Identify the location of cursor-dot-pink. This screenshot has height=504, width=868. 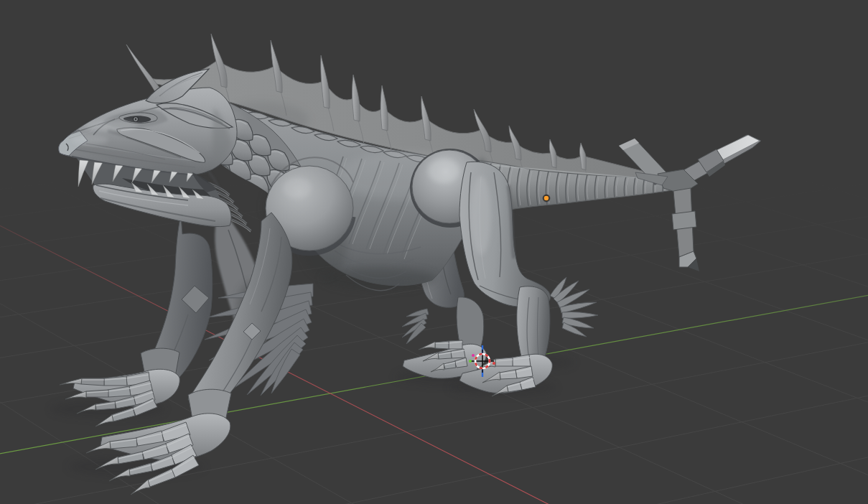
(473, 355).